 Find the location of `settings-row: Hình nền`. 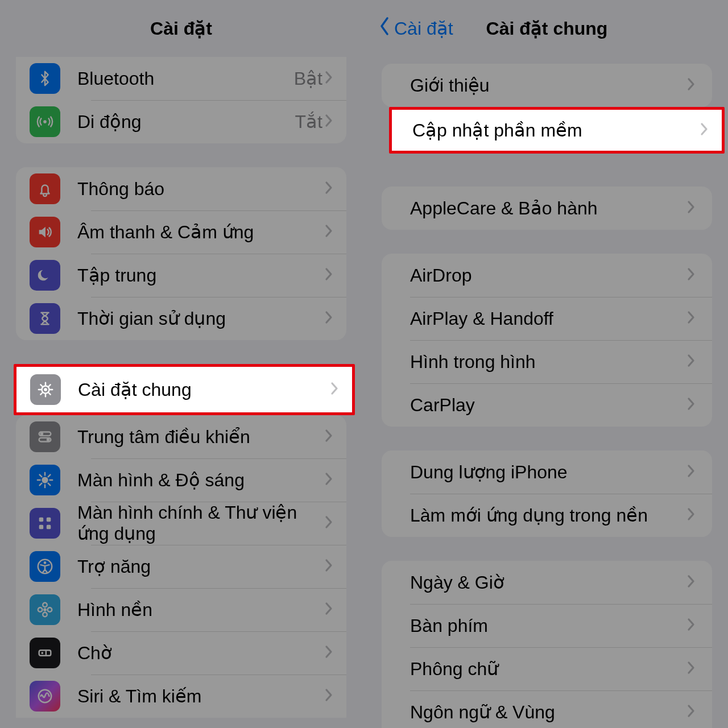

settings-row: Hình nền is located at coordinates (181, 610).